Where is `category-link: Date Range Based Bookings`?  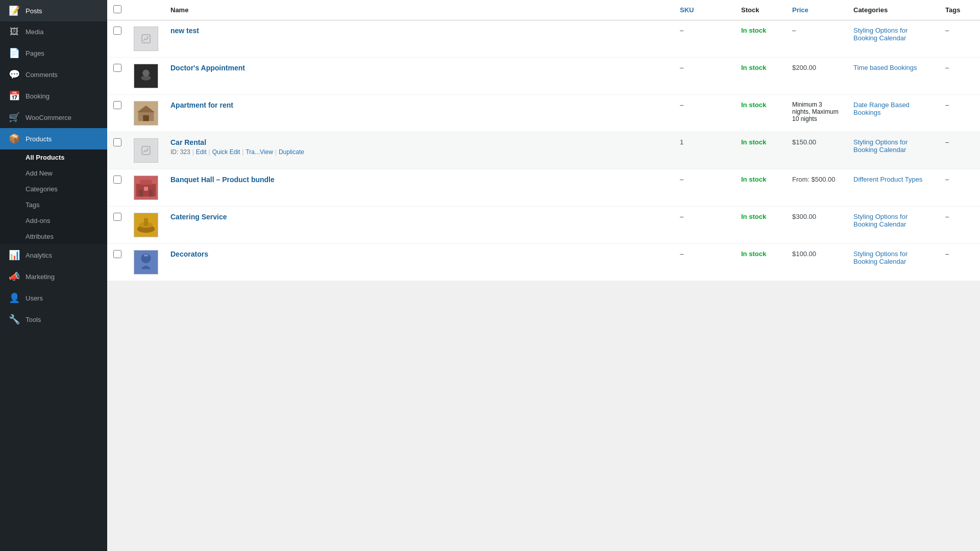 category-link: Date Range Based Bookings is located at coordinates (881, 109).